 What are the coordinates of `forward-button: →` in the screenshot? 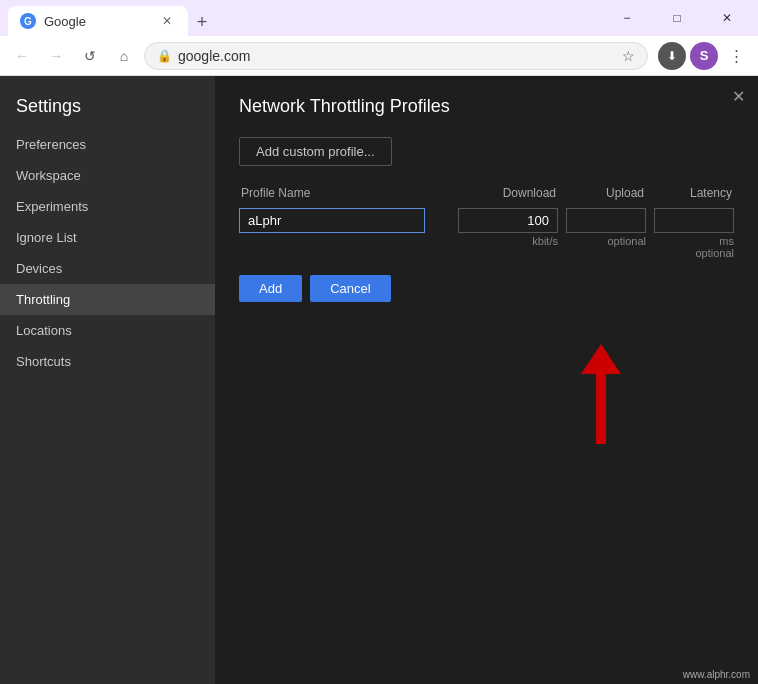 It's located at (56, 56).